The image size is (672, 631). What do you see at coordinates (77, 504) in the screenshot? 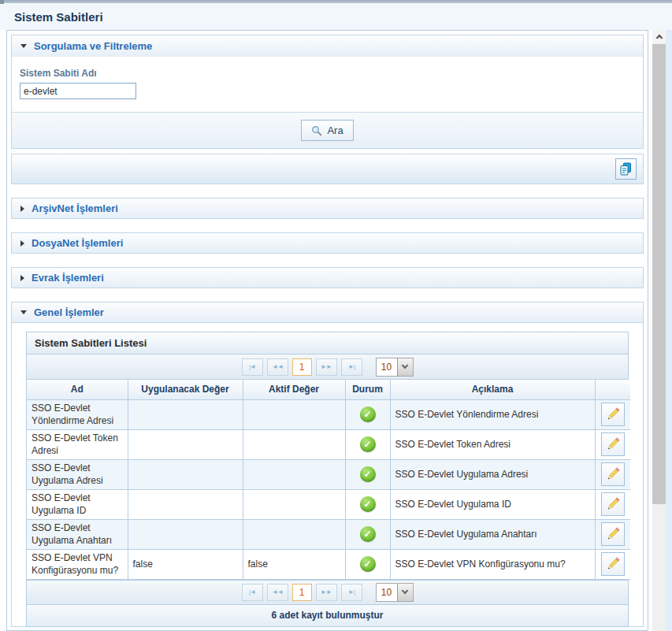
I see `cell-ad: SSO E-Devlet Uygulama ID` at bounding box center [77, 504].